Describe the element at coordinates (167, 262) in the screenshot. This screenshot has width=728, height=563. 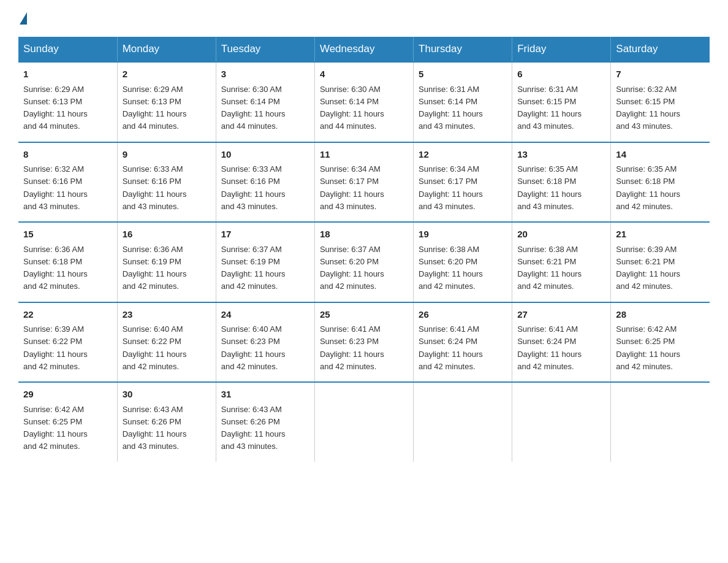
I see `calendar-cell: 16 Sunrise: 6:36 AMSunset: 6:19 PMDaylig…` at that location.